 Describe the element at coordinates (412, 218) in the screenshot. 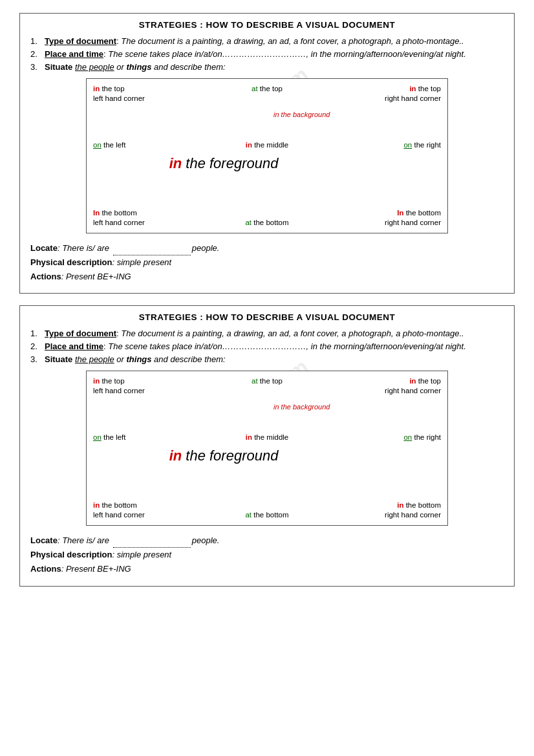

I see `pos-bottom-right: In the bottomright hand corner` at that location.